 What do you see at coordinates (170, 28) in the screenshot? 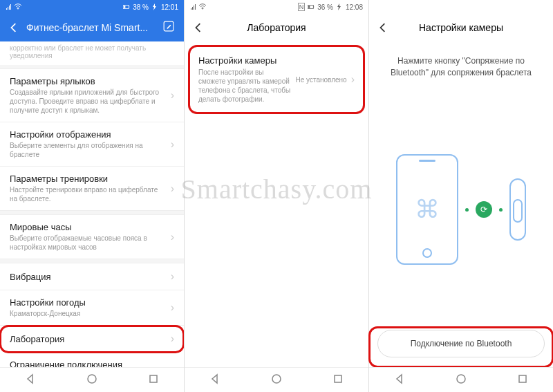
I see `edit-button` at bounding box center [170, 28].